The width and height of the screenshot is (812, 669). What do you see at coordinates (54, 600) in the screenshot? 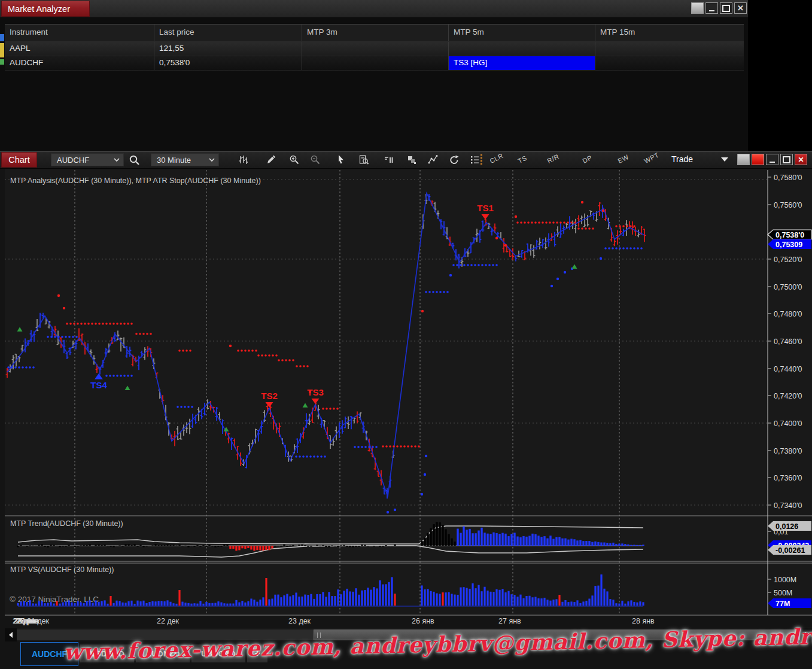
I see `copyright-text: © 2017 NinjaTrader, LLC` at bounding box center [54, 600].